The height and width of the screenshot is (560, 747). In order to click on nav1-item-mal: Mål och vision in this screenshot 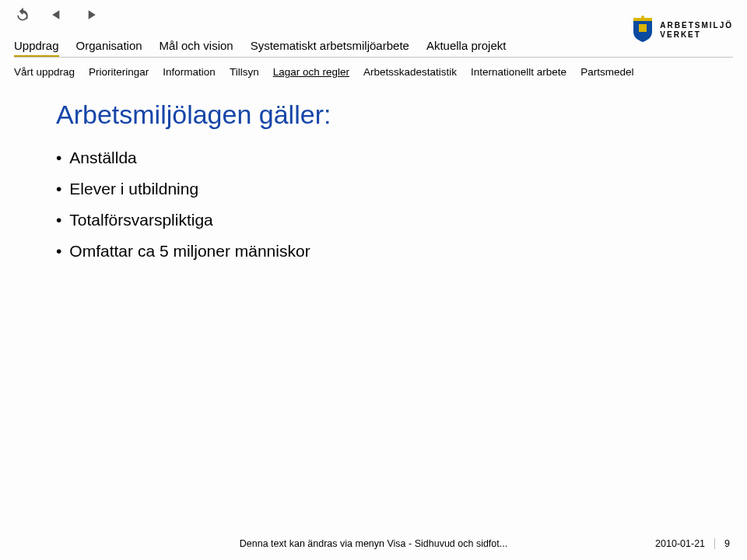, I will do `click(196, 45)`.